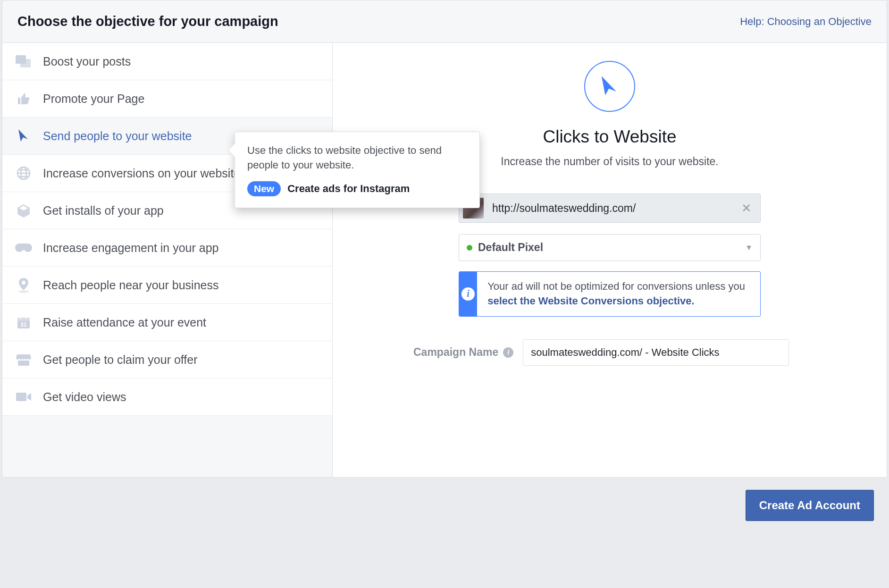 This screenshot has height=588, width=889. What do you see at coordinates (610, 294) in the screenshot?
I see `conversion-warning: i Your ad will not be optimized for conv…` at bounding box center [610, 294].